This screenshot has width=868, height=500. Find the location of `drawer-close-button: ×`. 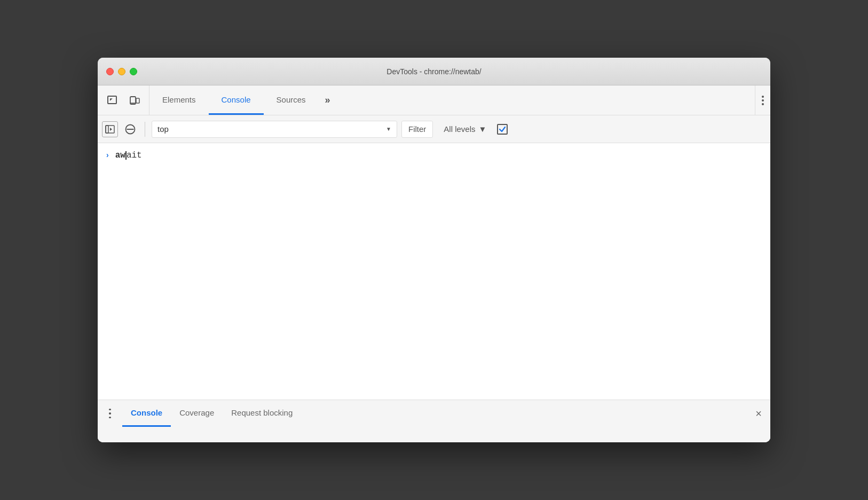

drawer-close-button: × is located at coordinates (759, 413).